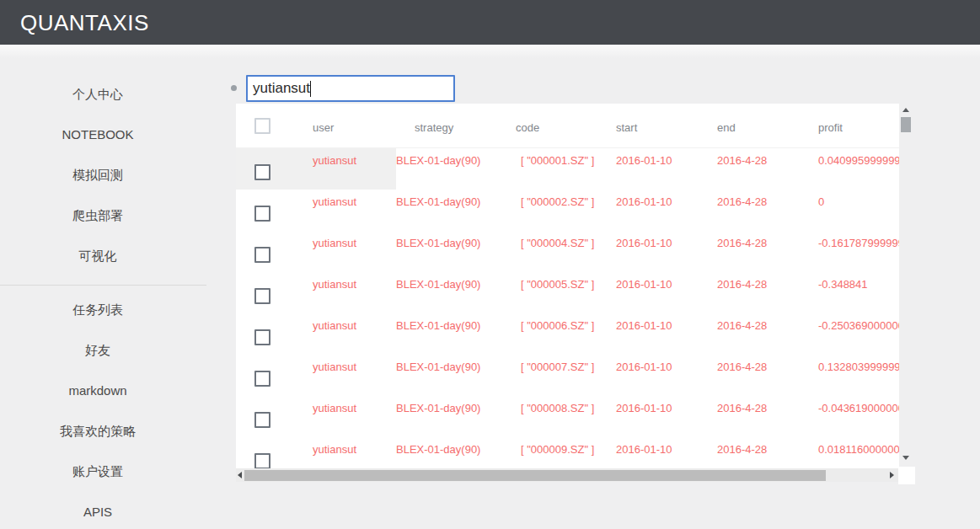  Describe the element at coordinates (565, 211) in the screenshot. I see `cell-code: [ "000002.SZ" ]` at that location.